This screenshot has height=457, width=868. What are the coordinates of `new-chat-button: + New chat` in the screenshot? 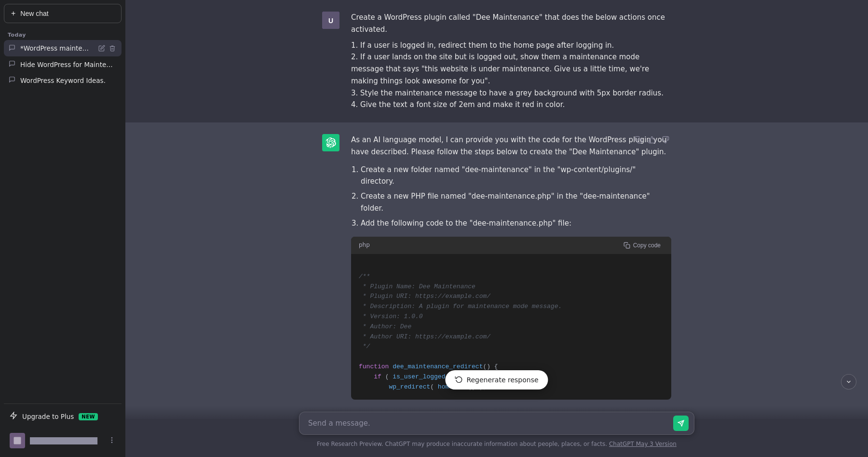 It's located at (63, 13).